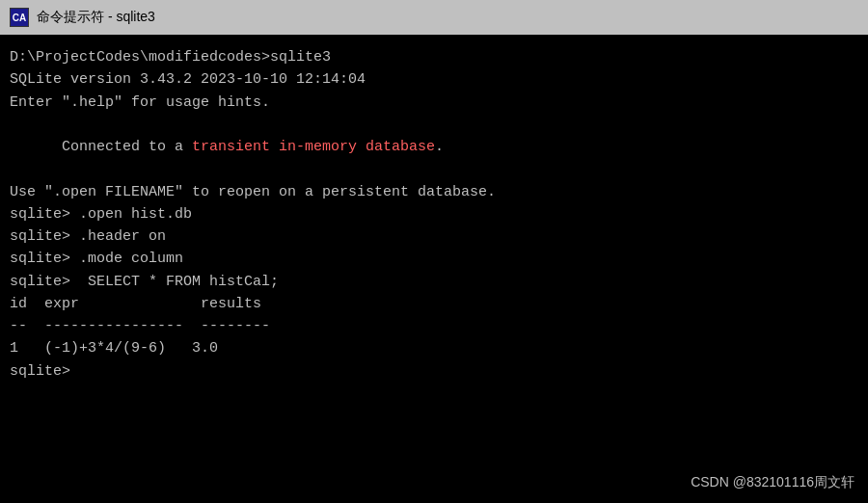  Describe the element at coordinates (96, 17) in the screenshot. I see `title-bar-title: 命令提示符 - sqlite3` at that location.